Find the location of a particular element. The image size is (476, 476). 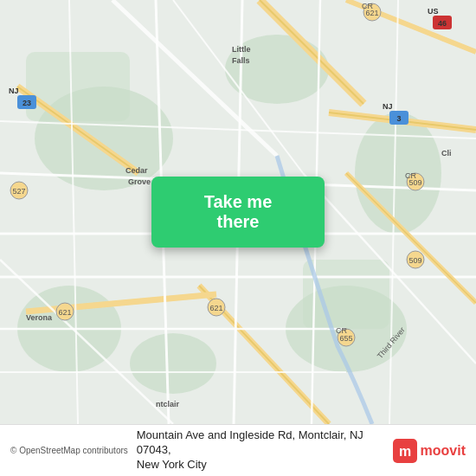

take-me-there-button: Take me there is located at coordinates (238, 212).